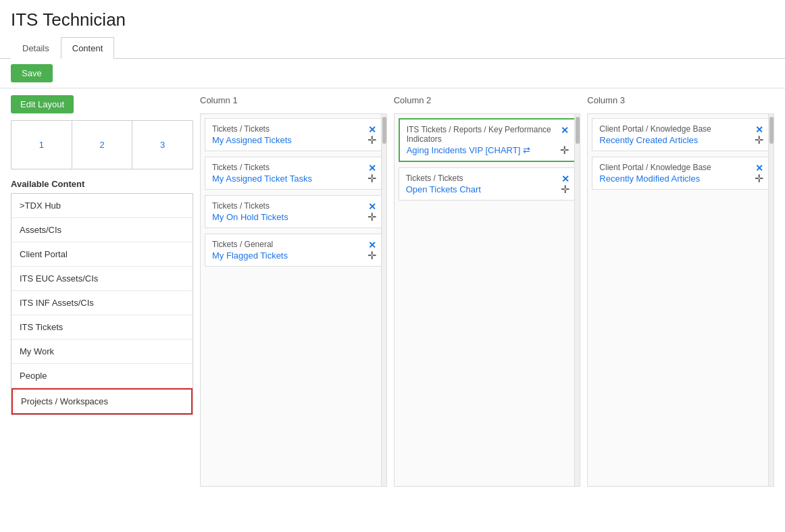  Describe the element at coordinates (36, 48) in the screenshot. I see `tab-details: Details` at that location.